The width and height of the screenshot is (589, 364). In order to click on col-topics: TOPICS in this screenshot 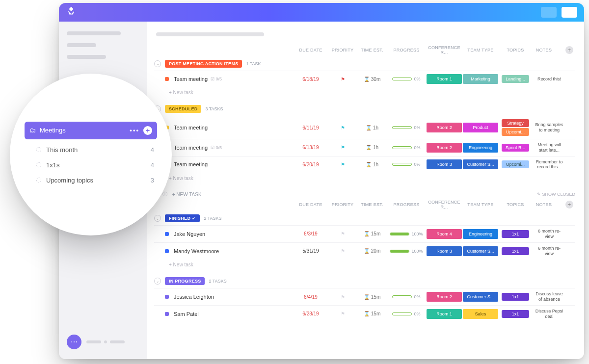, I will do `click(515, 50)`.